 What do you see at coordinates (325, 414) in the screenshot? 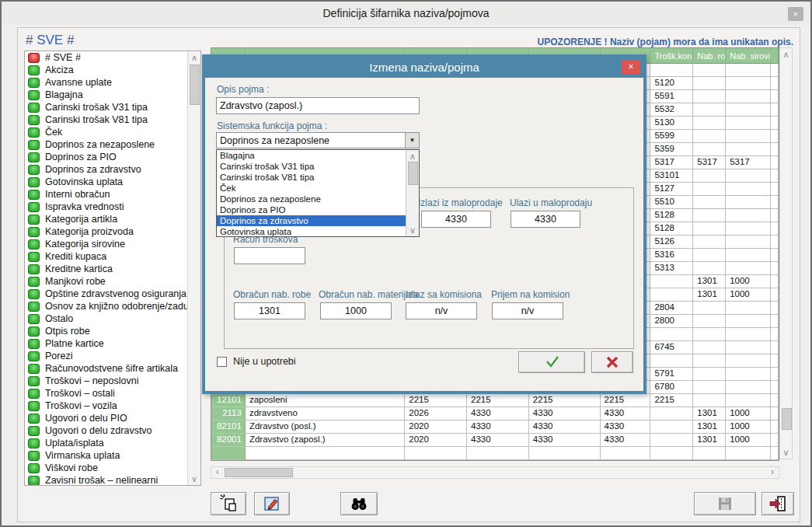
I see `table-cell: zdravstveno` at bounding box center [325, 414].